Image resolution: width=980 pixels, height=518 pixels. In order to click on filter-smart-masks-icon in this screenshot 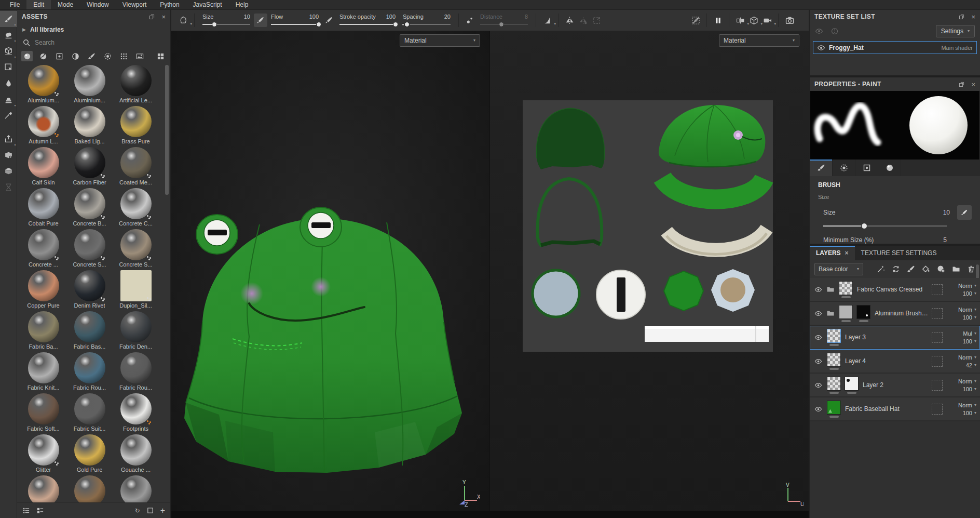, I will do `click(59, 56)`.